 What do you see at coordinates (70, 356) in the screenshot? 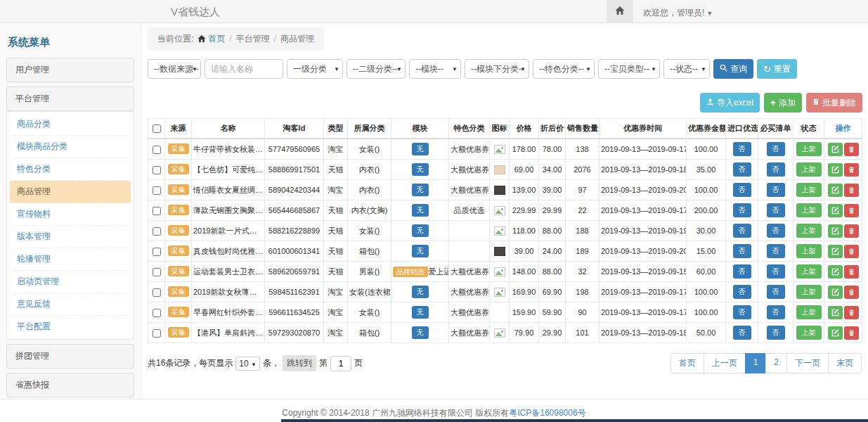
I see `sidebar-group: 拼团管理` at bounding box center [70, 356].